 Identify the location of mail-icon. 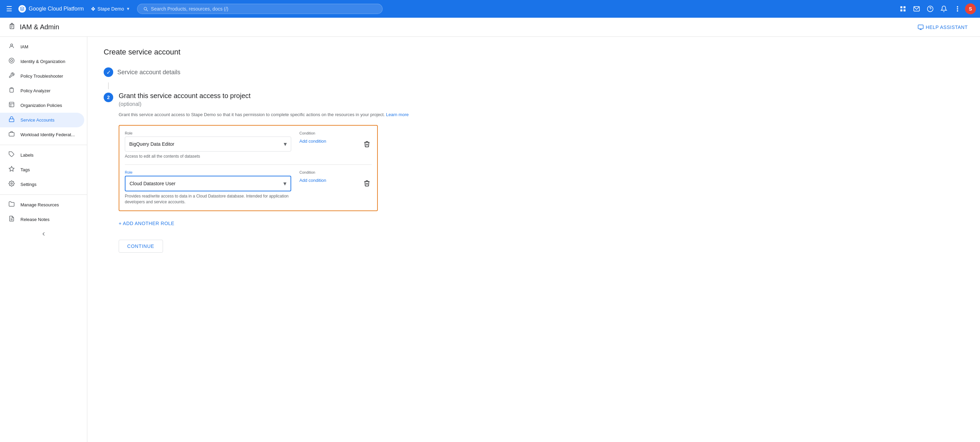
(916, 9).